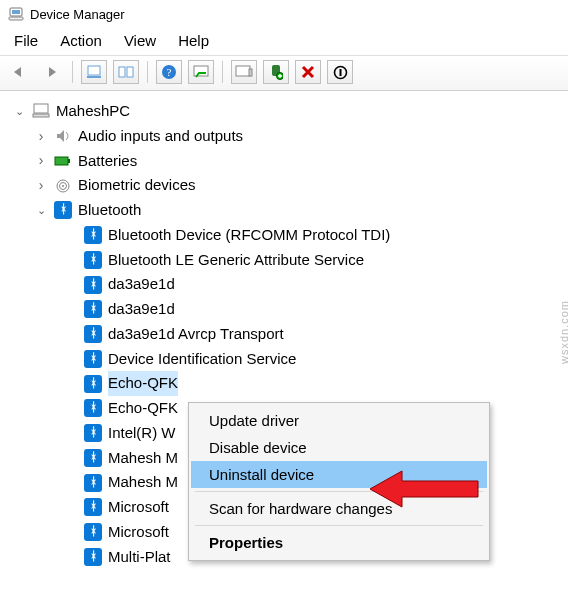 The image size is (568, 600). I want to click on menu-file: File, so click(26, 40).